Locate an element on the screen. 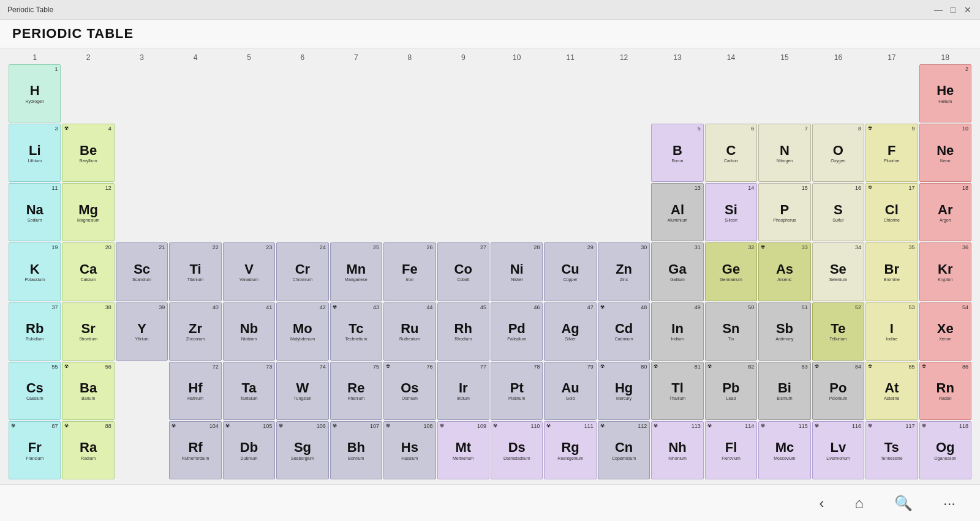 Image resolution: width=980 pixels, height=521 pixels. element-p: 15PPhosphorus is located at coordinates (784, 212).